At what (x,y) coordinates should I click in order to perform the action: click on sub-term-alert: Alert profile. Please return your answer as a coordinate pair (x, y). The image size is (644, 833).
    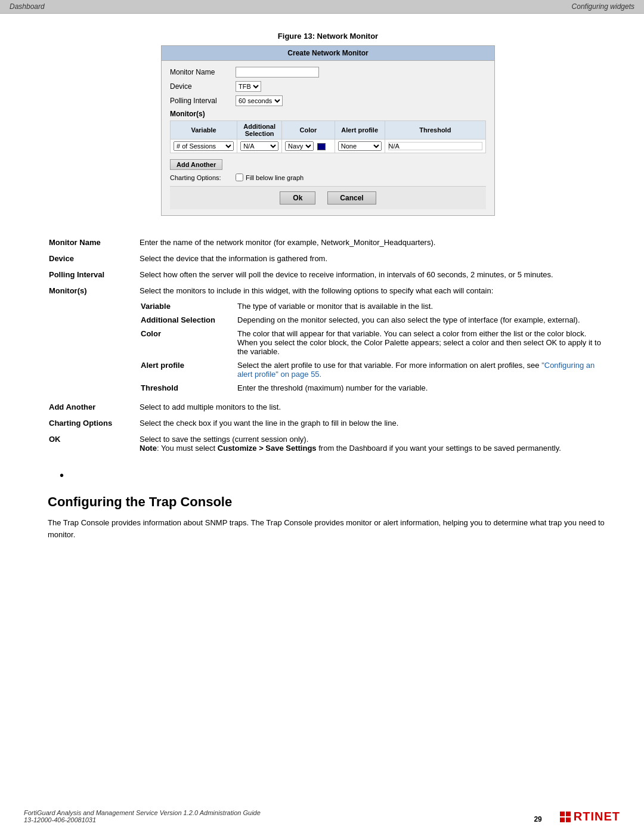
    Looking at the image, I should click on (188, 370).